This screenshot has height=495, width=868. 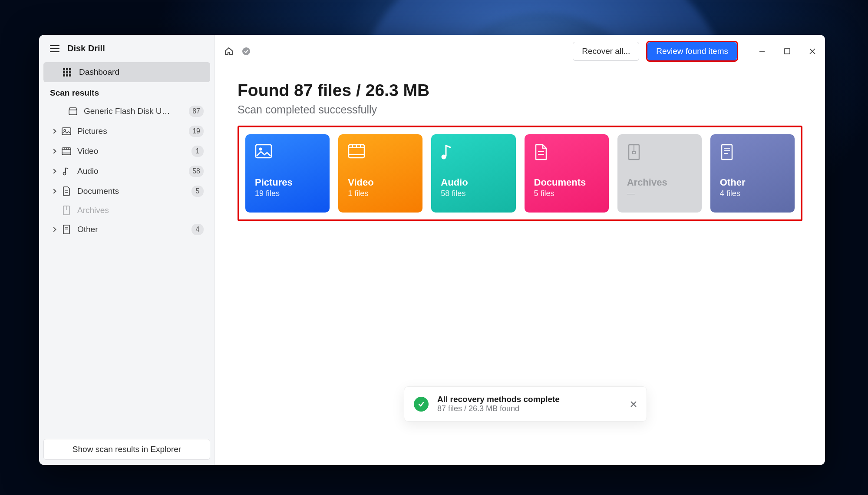 What do you see at coordinates (567, 194) in the screenshot?
I see `card-sub: 5 files` at bounding box center [567, 194].